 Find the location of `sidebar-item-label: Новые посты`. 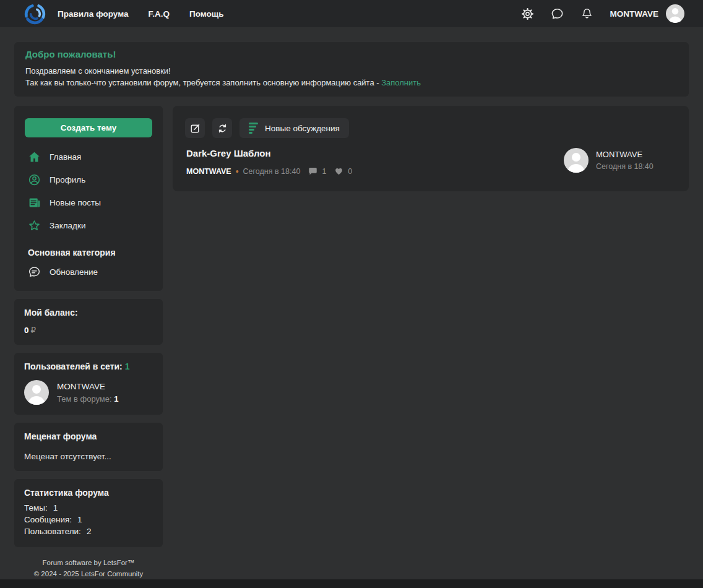

sidebar-item-label: Новые посты is located at coordinates (75, 203).